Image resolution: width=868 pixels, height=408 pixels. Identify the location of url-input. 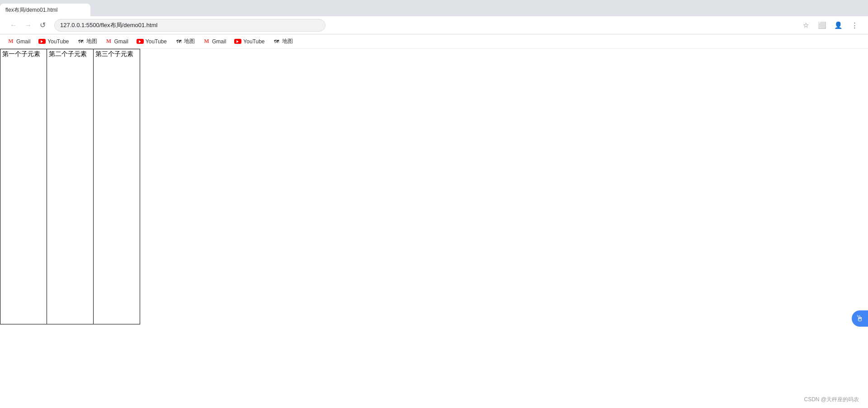
(190, 25).